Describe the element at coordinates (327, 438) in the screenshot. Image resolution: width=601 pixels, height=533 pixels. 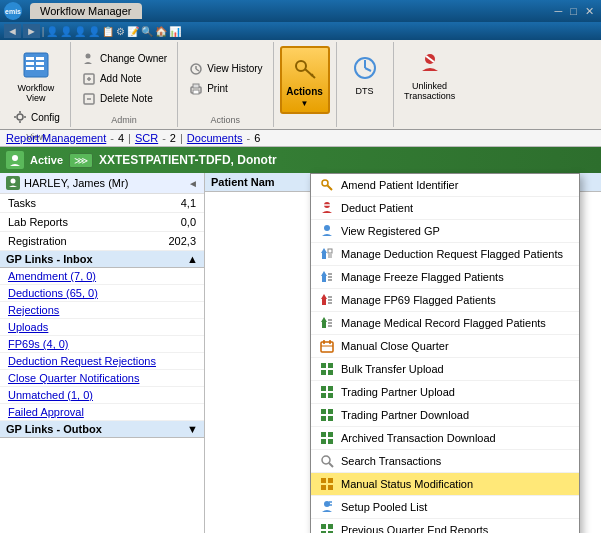
I see `archived-transaction-icon` at that location.